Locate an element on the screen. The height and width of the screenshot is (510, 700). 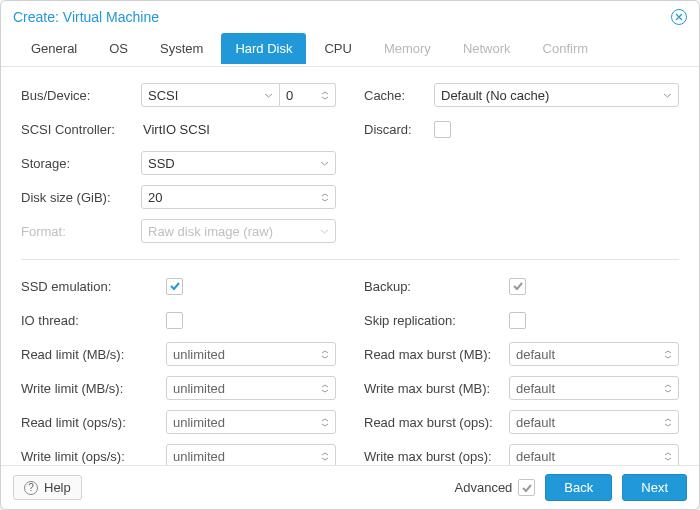
read-limit-ops-input: unlimited is located at coordinates (251, 422).